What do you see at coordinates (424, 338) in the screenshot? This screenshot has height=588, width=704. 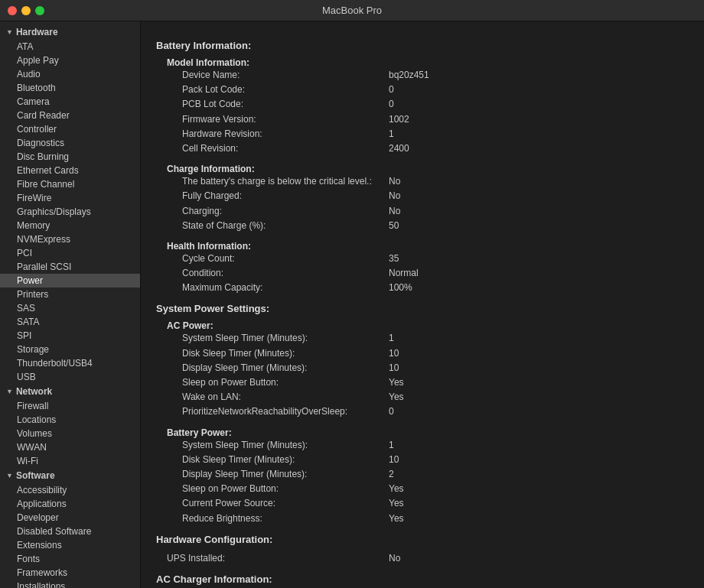 I see `ac-sys-sleep-row: System Sleep Timer (Minutes): 1` at bounding box center [424, 338].